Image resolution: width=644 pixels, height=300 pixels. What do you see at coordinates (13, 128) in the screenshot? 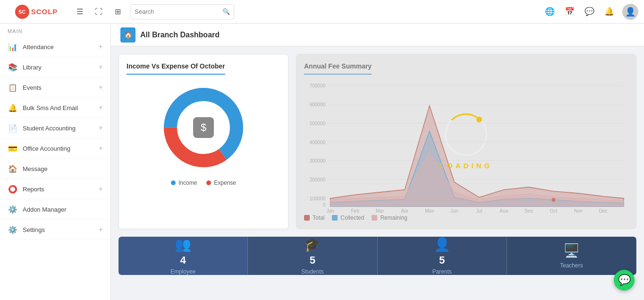
I see `student-accounting-icon: 📄` at bounding box center [13, 128].